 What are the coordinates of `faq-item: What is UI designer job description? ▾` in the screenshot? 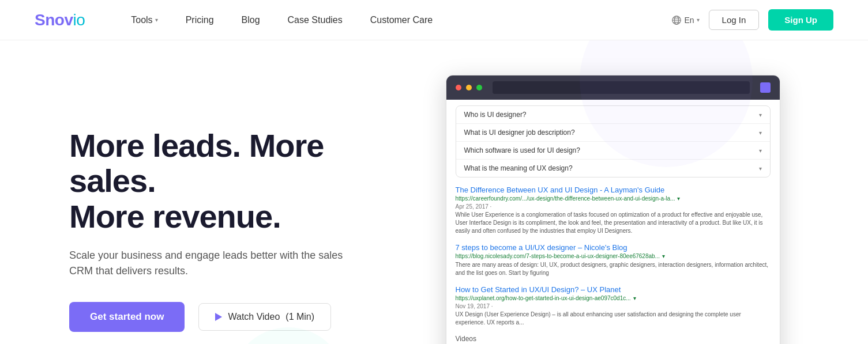 It's located at (613, 133).